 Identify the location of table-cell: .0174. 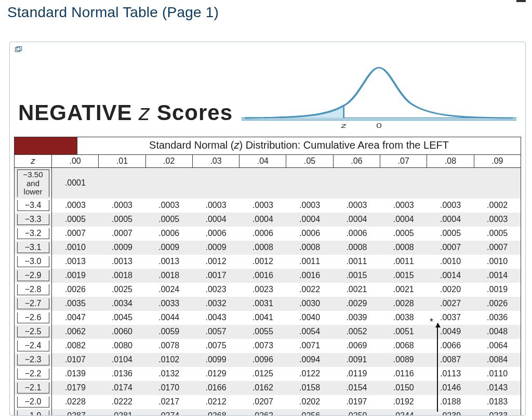
(122, 388).